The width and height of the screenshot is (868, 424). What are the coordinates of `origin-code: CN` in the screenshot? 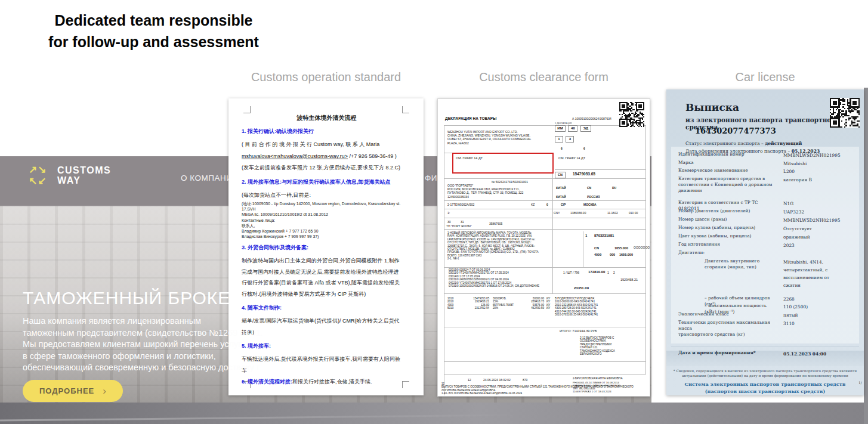 It's located at (597, 248).